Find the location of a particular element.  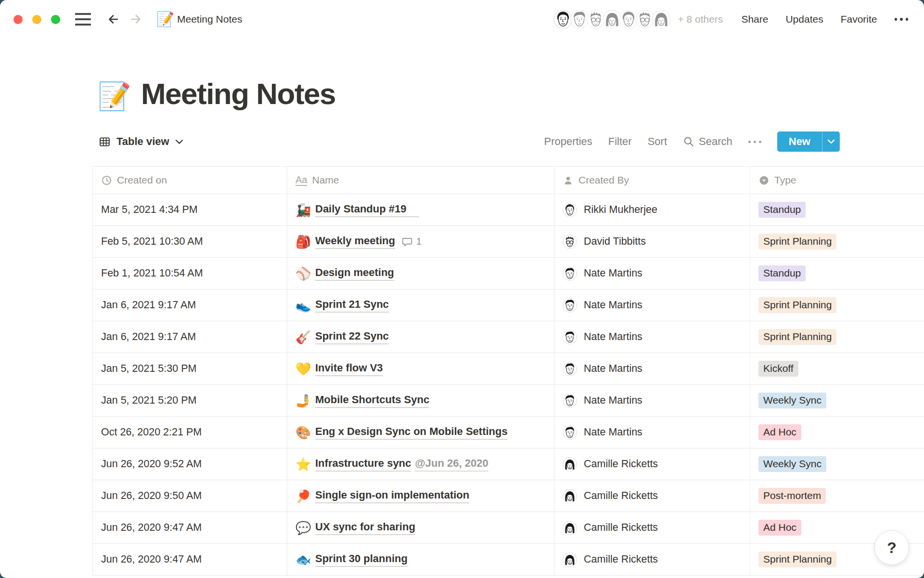

share-button: Share is located at coordinates (755, 19).